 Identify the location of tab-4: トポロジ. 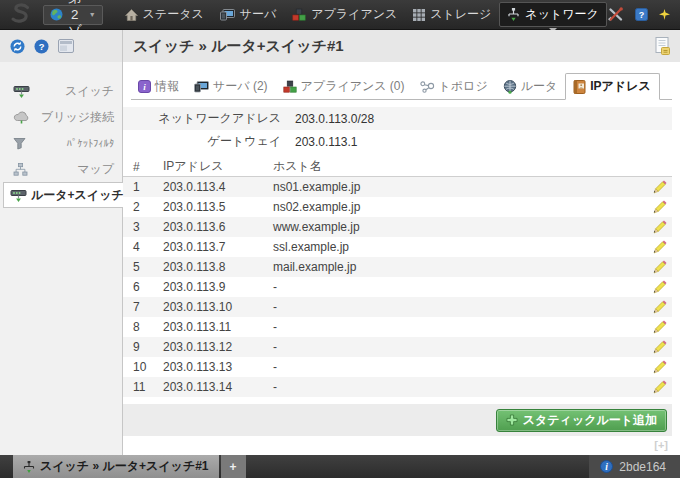
(454, 86).